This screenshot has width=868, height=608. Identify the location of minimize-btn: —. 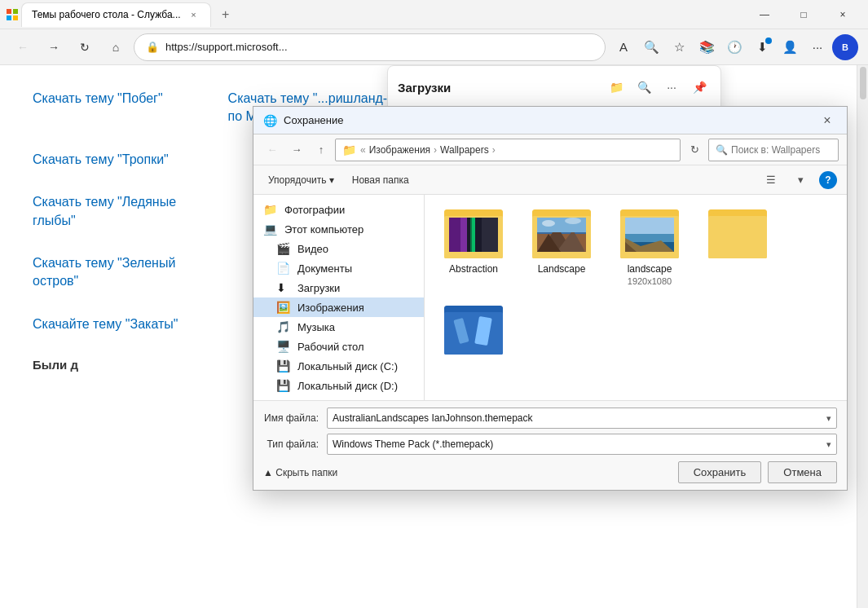
(764, 15).